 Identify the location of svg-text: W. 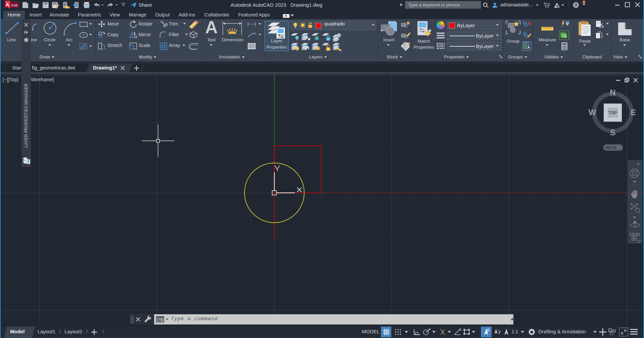
(593, 112).